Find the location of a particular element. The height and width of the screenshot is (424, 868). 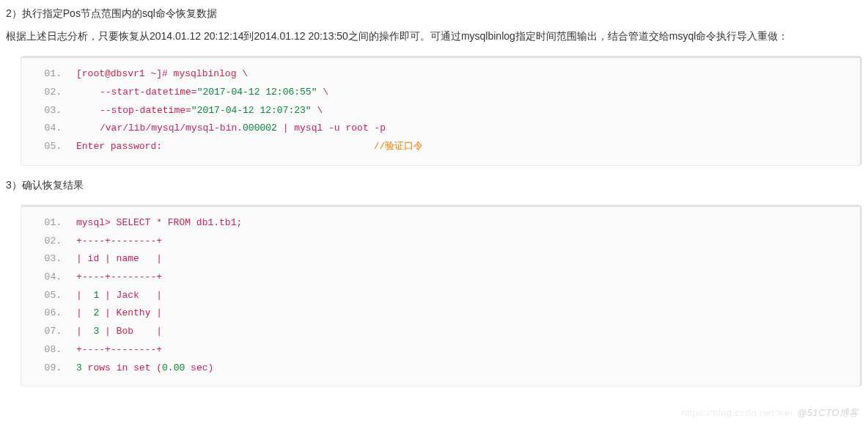

code-text: --start-datetime="2017-04-12 12:06:55" \ is located at coordinates (469, 92).